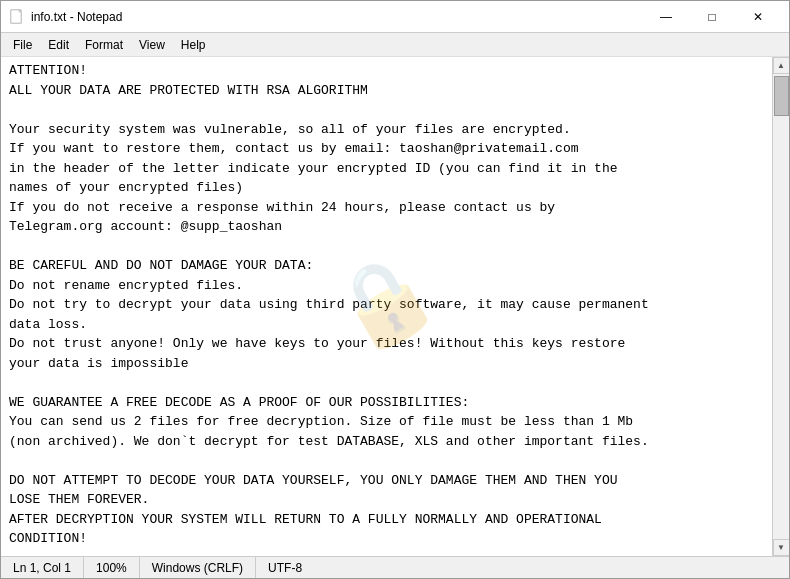  Describe the element at coordinates (112, 568) in the screenshot. I see `zoom-level: 100%` at that location.